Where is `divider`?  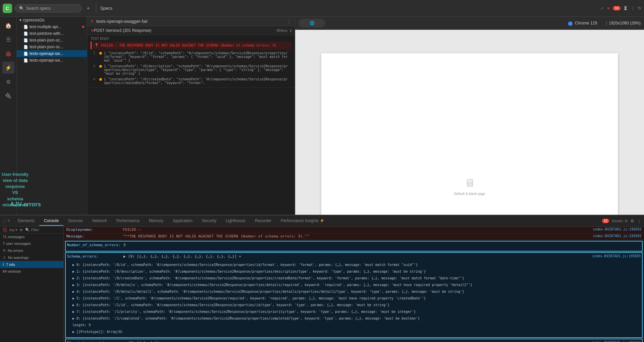 divider is located at coordinates (96, 8).